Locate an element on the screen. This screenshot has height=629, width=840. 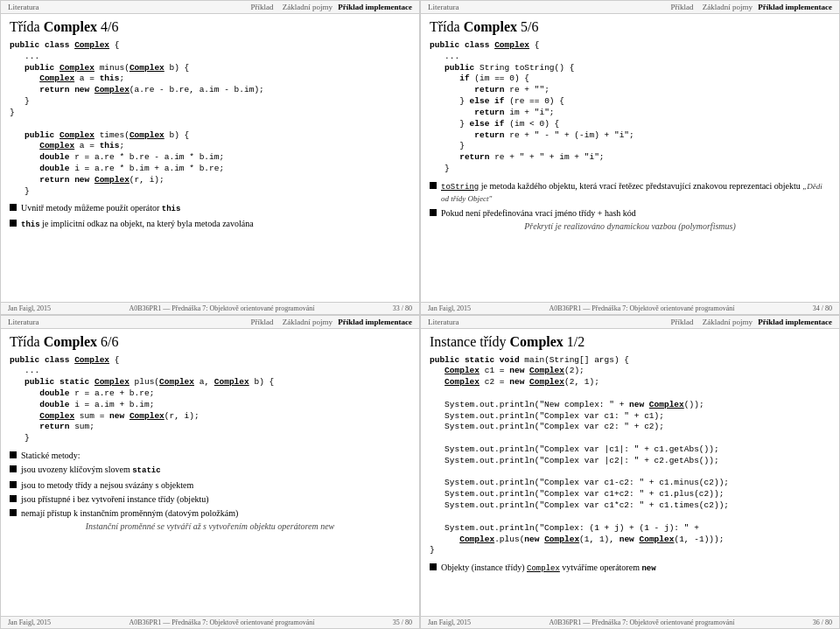
footer-tl: Jan Faigl, 2015 A0B36PR1 — Přednáška 7: … is located at coordinates (210, 308).